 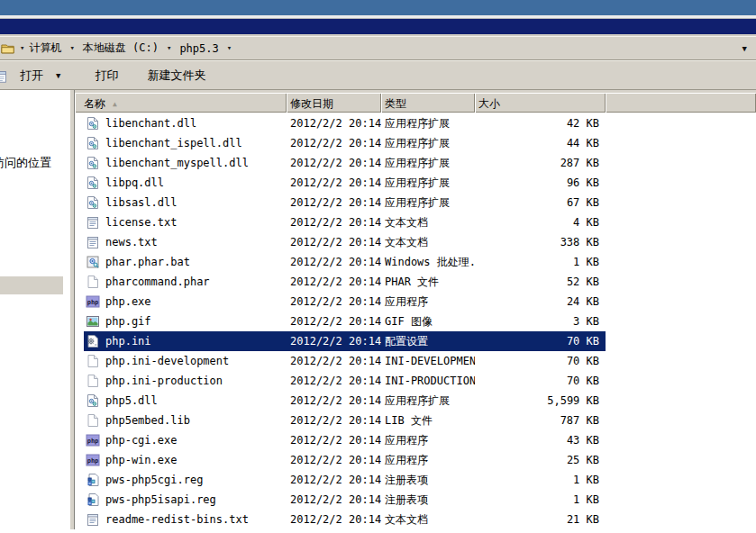 I want to click on file-row: php5embed.lib2012/2/2 20:14LIB 文件787 KB, so click(x=344, y=420).